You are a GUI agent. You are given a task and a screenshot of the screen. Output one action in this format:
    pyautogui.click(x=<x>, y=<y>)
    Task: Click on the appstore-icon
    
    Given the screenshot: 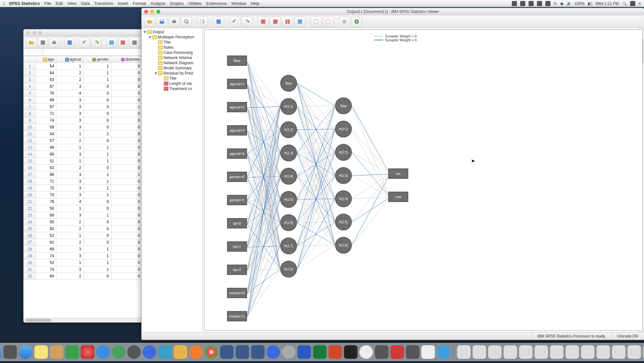 What is the action you would take?
    pyautogui.click(x=103, y=352)
    